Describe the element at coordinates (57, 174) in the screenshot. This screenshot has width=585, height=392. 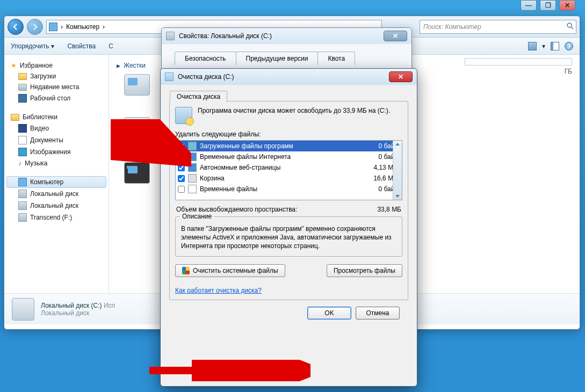
I see `sidebar: ★Избранное Загрузки Недавние места Рабоч…` at that location.